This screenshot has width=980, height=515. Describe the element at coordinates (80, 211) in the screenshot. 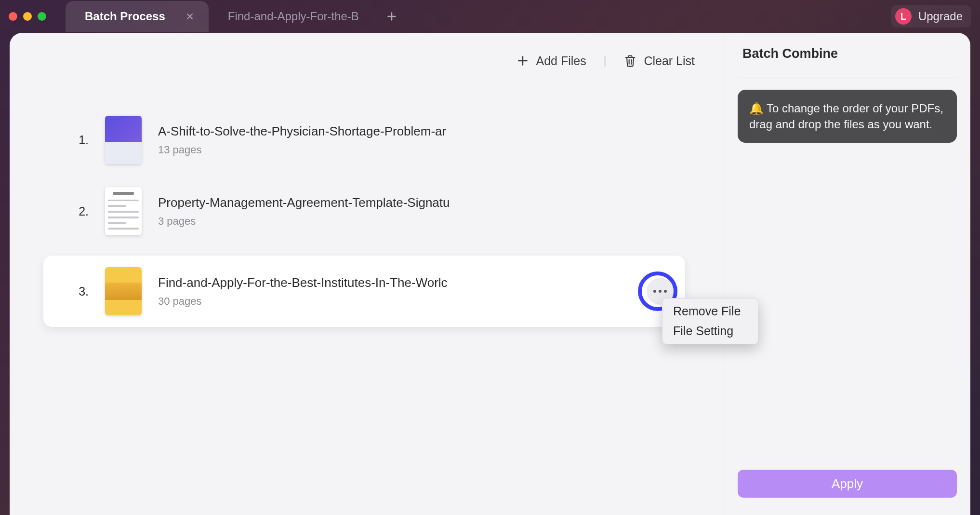

I see `row-index: 2.` at that location.